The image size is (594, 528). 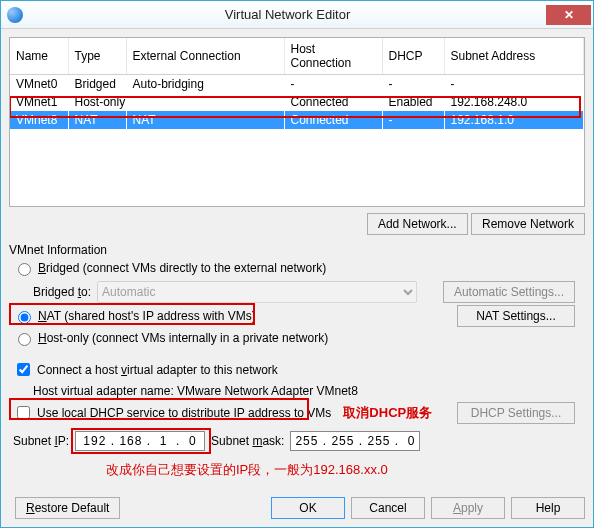 What do you see at coordinates (248, 441) in the screenshot?
I see `subnet-mask-label: Subnet mask:` at bounding box center [248, 441].